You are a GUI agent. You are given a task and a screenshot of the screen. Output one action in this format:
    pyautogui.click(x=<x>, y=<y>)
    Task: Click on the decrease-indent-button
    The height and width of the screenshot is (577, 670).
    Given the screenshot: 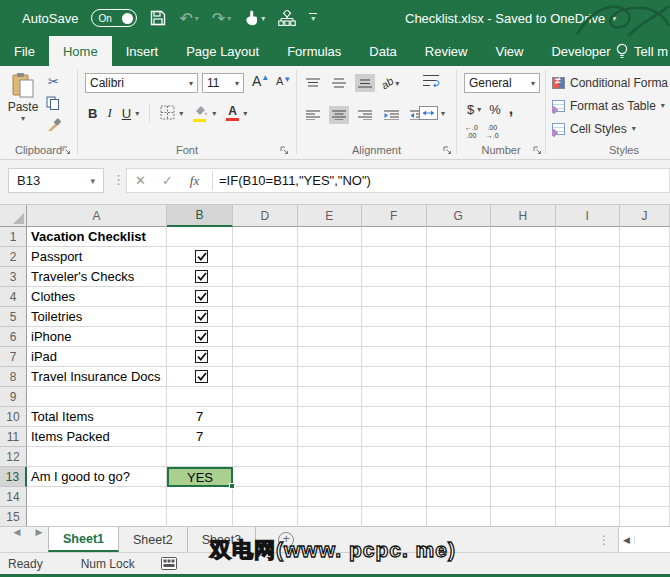 What is the action you would take?
    pyautogui.click(x=391, y=115)
    